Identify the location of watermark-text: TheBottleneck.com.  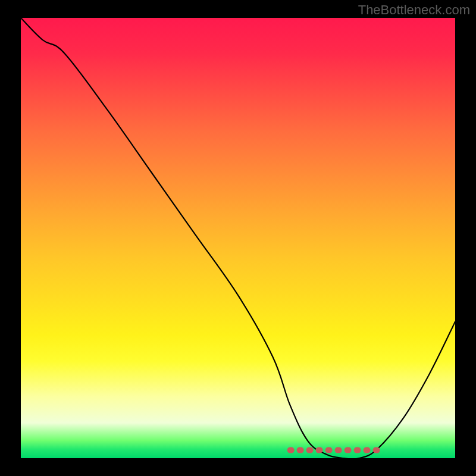
(414, 10).